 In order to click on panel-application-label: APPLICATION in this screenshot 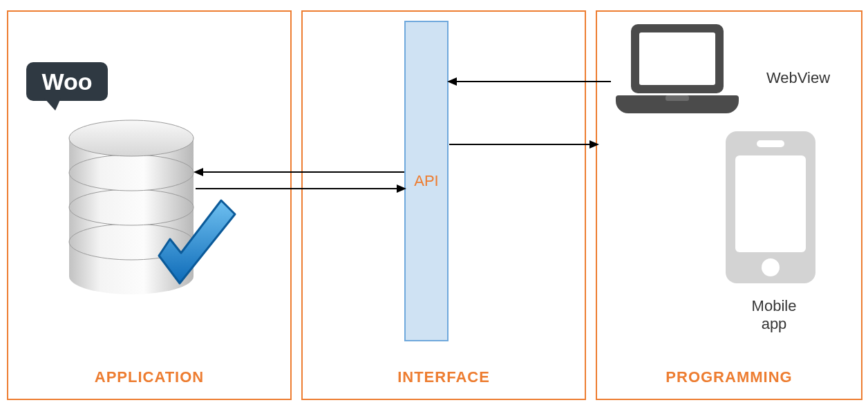, I will do `click(149, 377)`.